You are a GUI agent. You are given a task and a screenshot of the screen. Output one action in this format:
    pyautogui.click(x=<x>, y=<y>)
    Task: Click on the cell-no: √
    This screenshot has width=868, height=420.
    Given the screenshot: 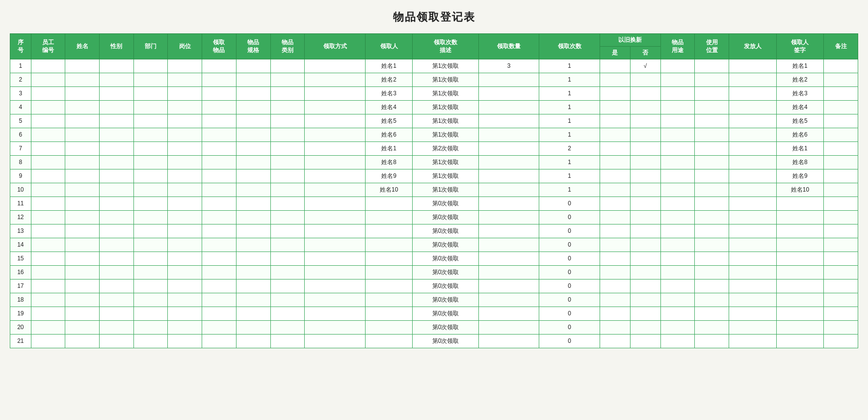 What is the action you would take?
    pyautogui.click(x=645, y=66)
    